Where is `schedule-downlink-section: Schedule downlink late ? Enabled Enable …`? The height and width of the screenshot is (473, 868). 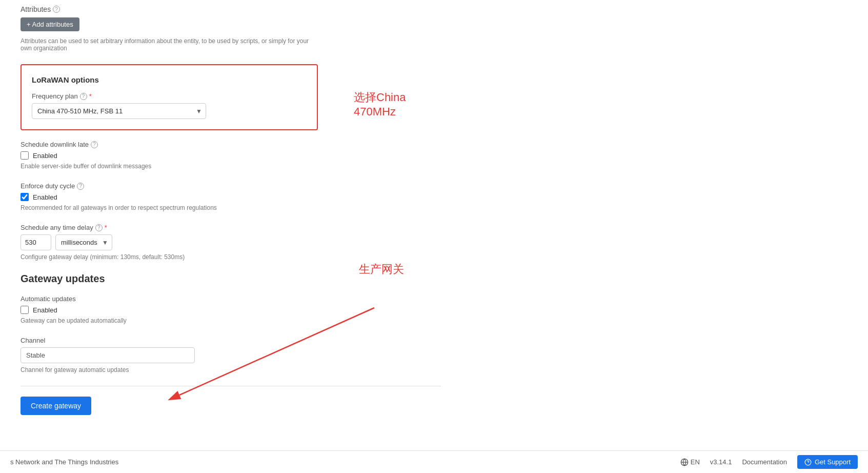
schedule-downlink-section: Schedule downlink late ? Enabled Enable … is located at coordinates (169, 155).